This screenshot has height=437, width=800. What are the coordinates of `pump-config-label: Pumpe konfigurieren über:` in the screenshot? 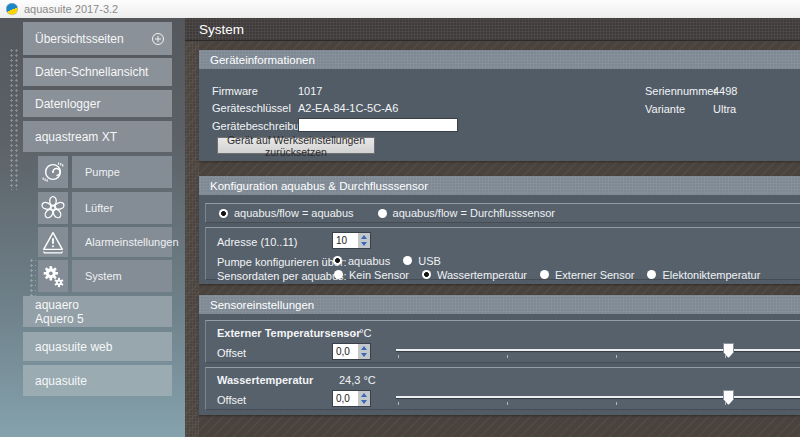 It's located at (282, 262).